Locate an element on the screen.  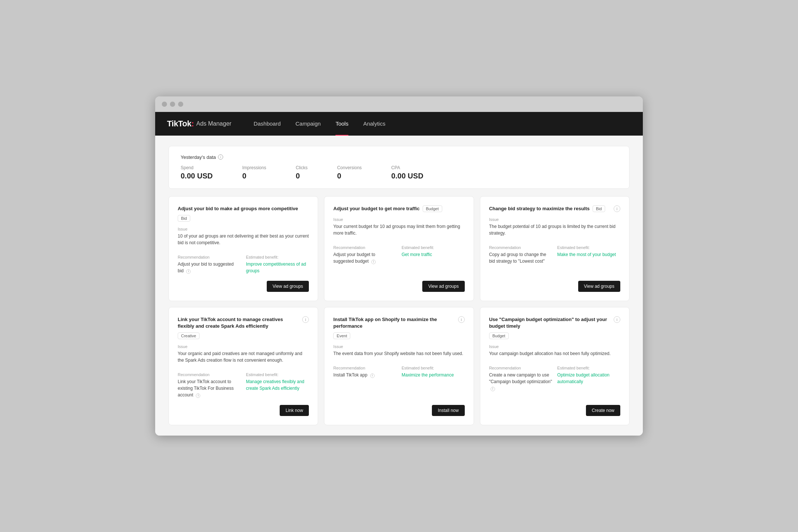
nav-item-dashboard: Dashboard is located at coordinates (267, 124).